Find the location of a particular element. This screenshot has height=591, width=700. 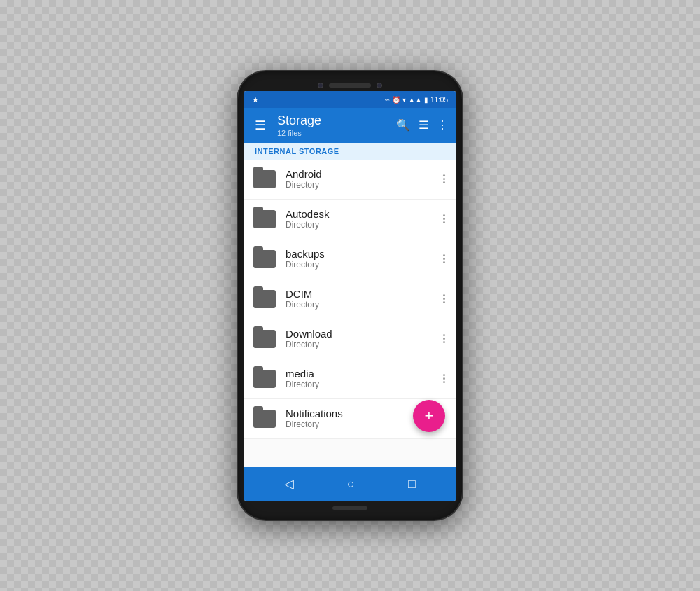

file-menu-android is located at coordinates (444, 179).